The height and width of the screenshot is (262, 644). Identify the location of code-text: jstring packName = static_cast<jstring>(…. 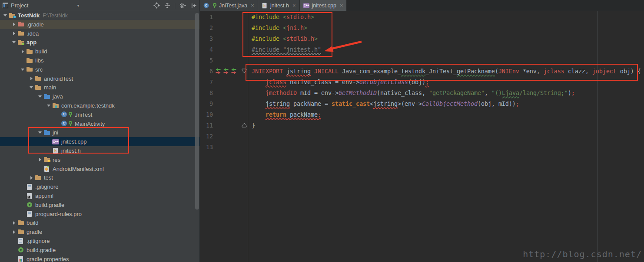
(383, 104).